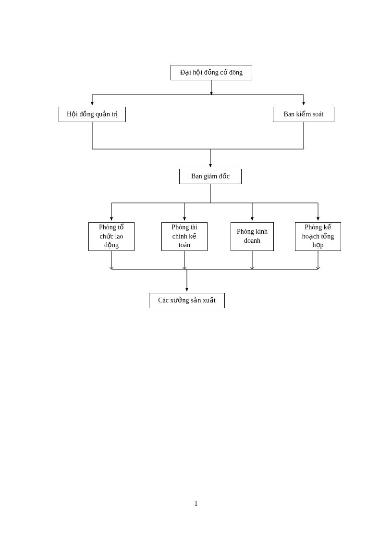 This screenshot has height=540, width=392. Describe the element at coordinates (304, 114) in the screenshot. I see `node-supervisory: Ban kiểm soát` at that location.